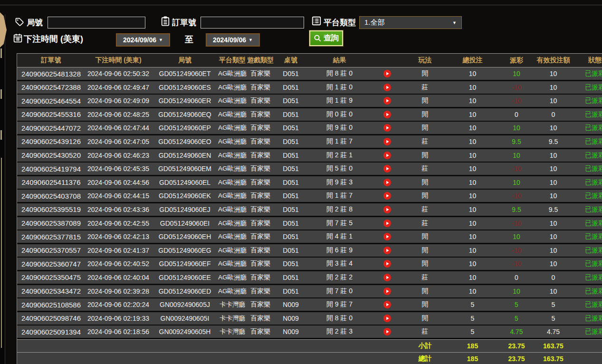 This screenshot has height=364, width=602. I want to click on payout: 4.75, so click(516, 332).